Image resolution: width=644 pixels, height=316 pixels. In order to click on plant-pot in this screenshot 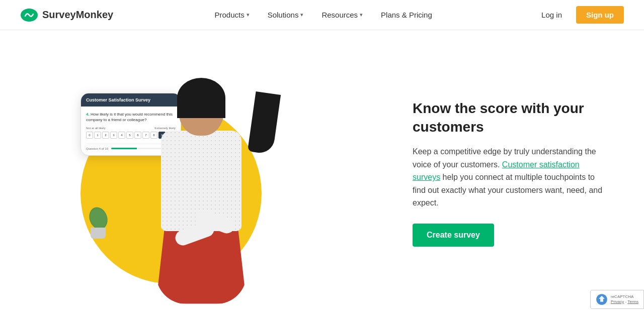, I will do `click(98, 233)`.